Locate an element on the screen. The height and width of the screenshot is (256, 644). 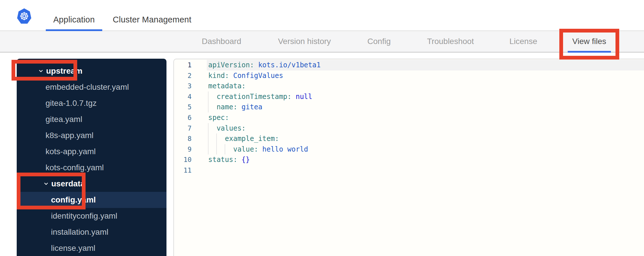
line-number: 9 is located at coordinates (183, 150).